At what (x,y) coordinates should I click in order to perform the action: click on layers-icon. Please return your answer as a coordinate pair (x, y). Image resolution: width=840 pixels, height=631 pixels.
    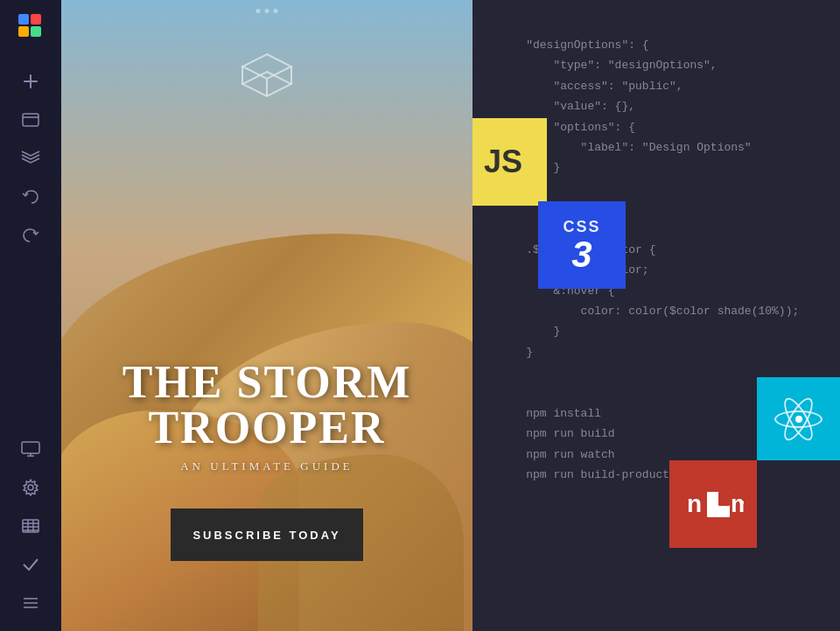
    Looking at the image, I should click on (31, 158).